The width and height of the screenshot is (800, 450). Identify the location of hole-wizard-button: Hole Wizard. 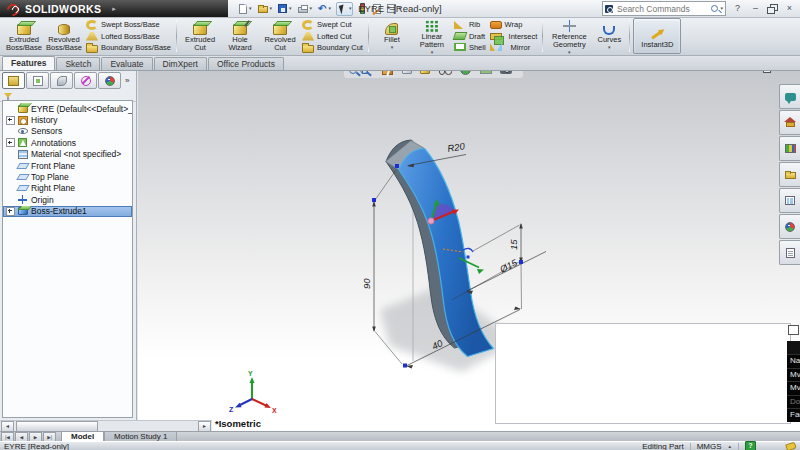
(240, 36).